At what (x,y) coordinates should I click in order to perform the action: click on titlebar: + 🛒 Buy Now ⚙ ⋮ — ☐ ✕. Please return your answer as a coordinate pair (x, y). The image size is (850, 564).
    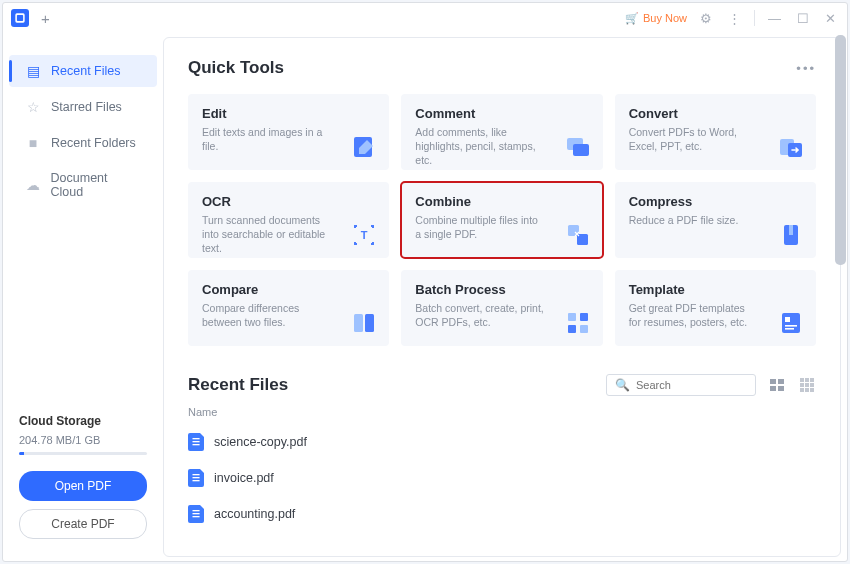
    Looking at the image, I should click on (425, 18).